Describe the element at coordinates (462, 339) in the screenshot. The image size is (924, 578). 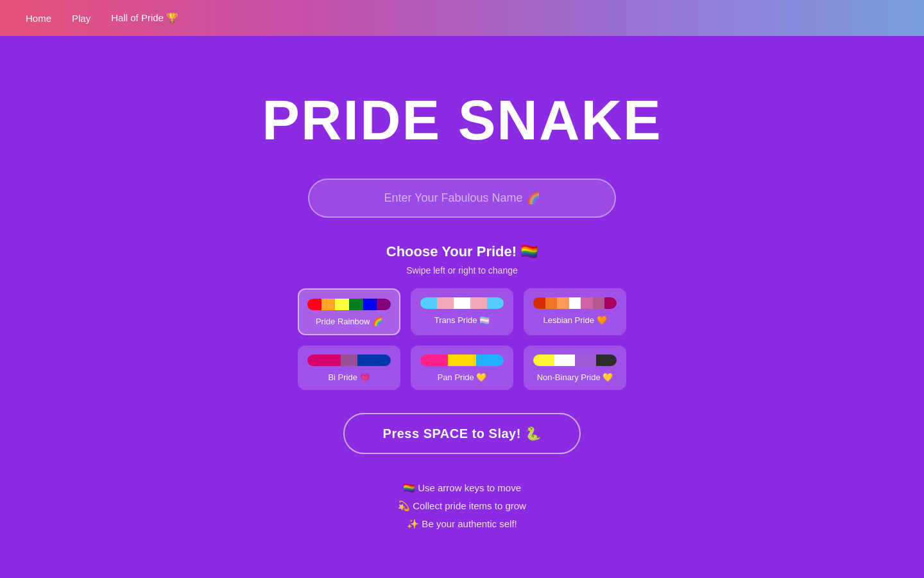
I see `pride-grid: Pride Rainbow 🌈Trans Pride 🏳️‍⚧️Lesbian …` at that location.